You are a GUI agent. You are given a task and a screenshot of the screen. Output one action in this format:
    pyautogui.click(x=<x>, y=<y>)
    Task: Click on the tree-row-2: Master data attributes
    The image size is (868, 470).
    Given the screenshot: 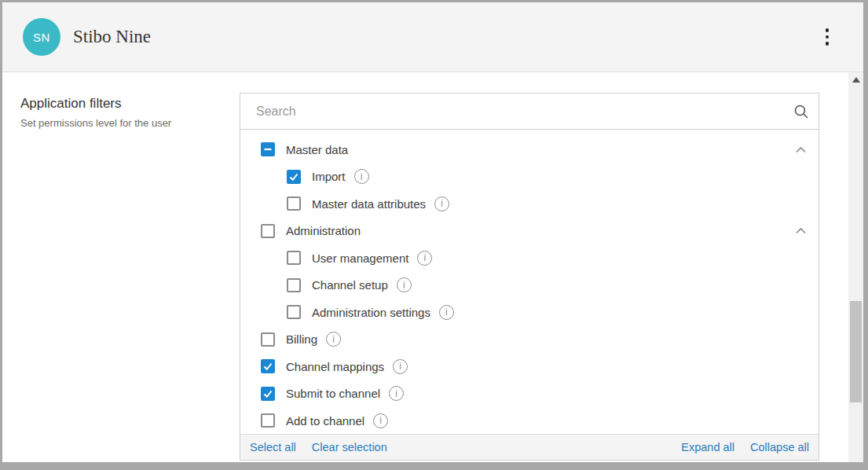 What is the action you would take?
    pyautogui.click(x=529, y=204)
    